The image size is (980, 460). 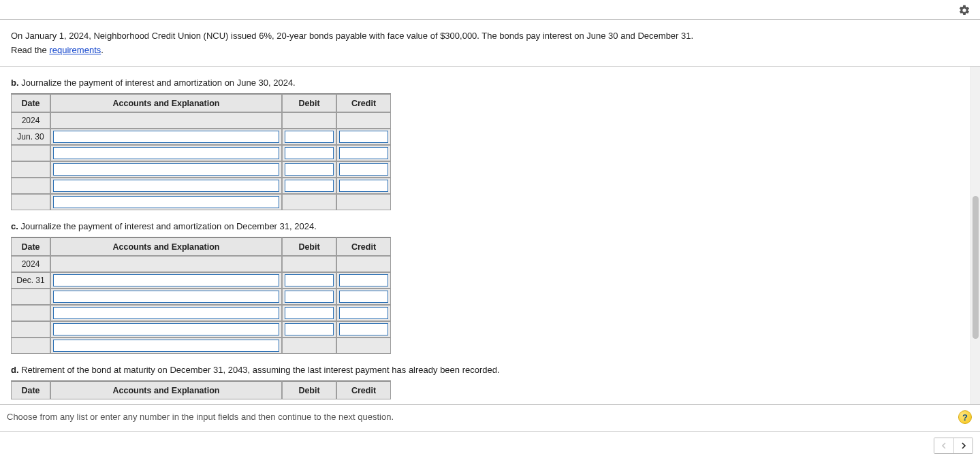 I want to click on help-icon: ?, so click(x=965, y=417).